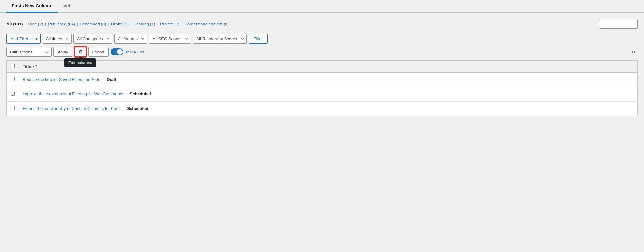 The image size is (644, 252). Describe the element at coordinates (322, 24) in the screenshot. I see `filter-links-row: All (101) | Mine (2) | Published (84) | …` at that location.